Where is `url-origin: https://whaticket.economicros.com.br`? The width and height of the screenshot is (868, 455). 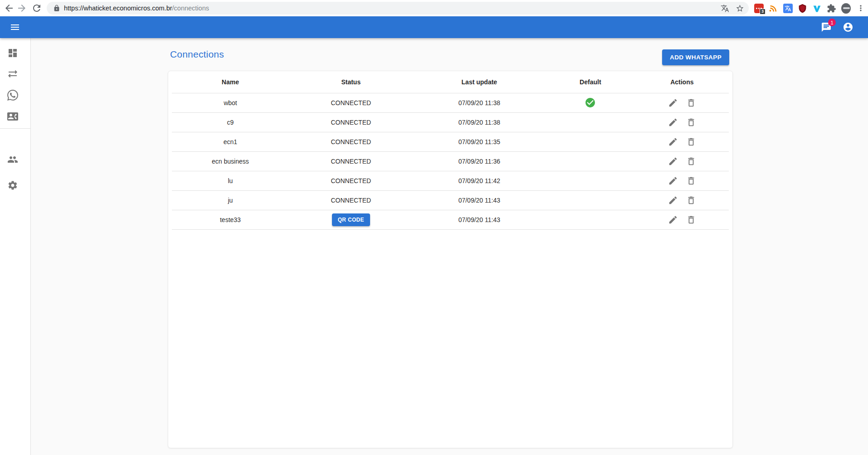
url-origin: https://whaticket.economicros.com.br is located at coordinates (118, 8).